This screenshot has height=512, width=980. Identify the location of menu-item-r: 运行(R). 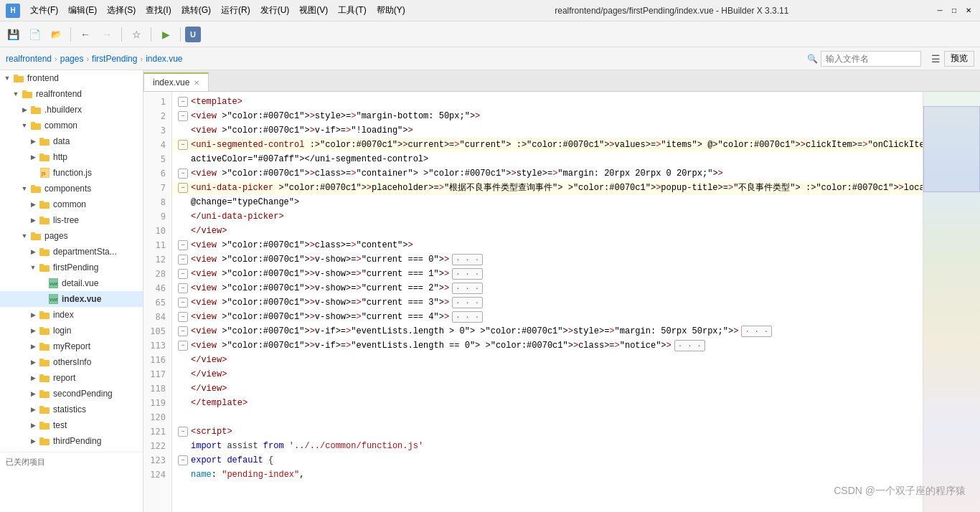
(235, 10).